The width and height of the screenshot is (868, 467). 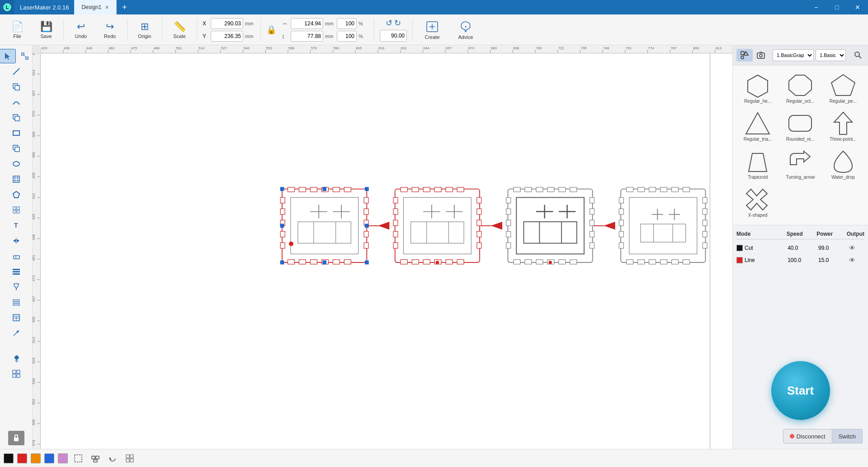 What do you see at coordinates (110, 30) in the screenshot?
I see `redo-button: ↪ Redo` at bounding box center [110, 30].